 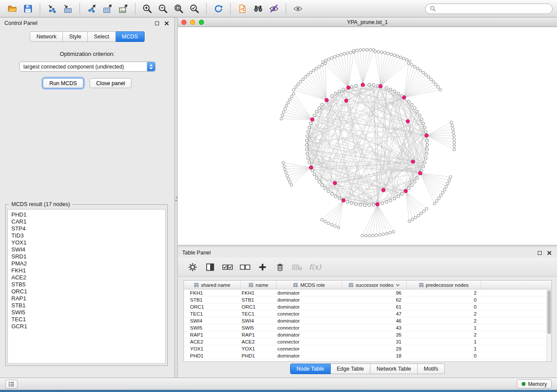 What do you see at coordinates (88, 236) in the screenshot?
I see `mcds-result-item: TID3` at bounding box center [88, 236].